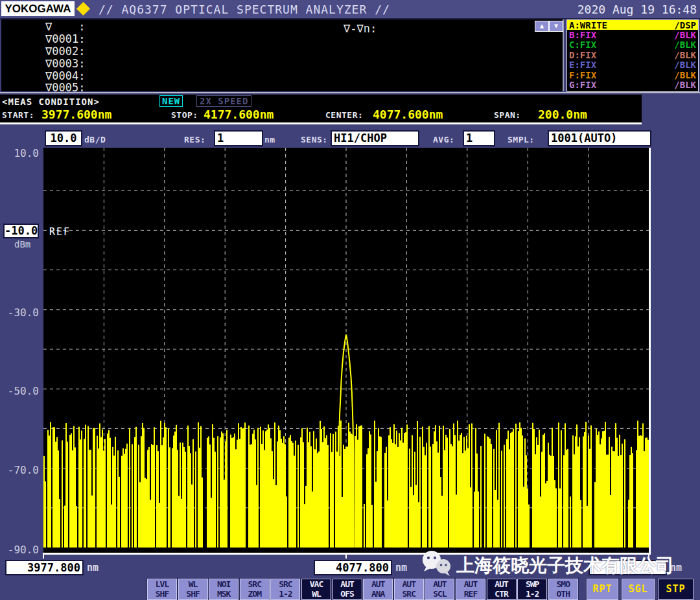  Describe the element at coordinates (675, 590) in the screenshot. I see `stp-button: STP` at that location.